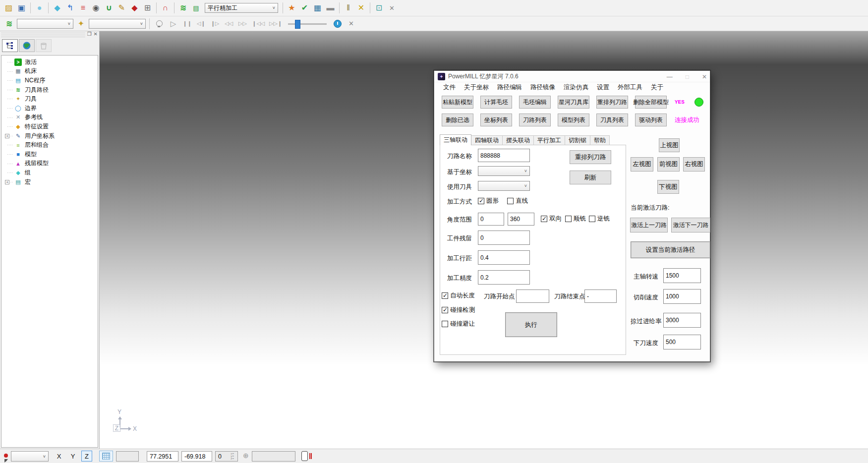 The width and height of the screenshot is (868, 463). I want to click on minimize-icon: —, so click(670, 77).